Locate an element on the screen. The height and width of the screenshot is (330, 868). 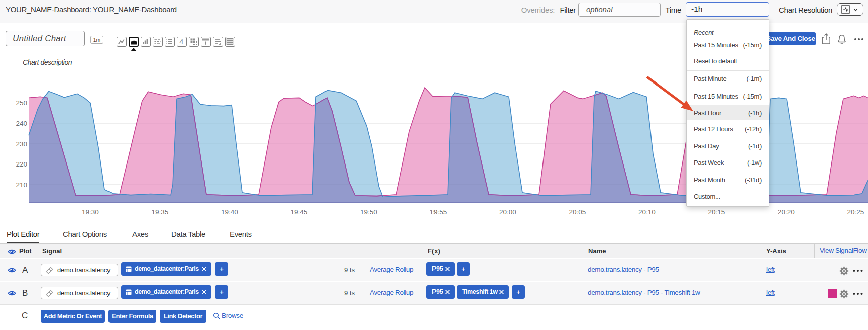
svg-text: 20:10 is located at coordinates (647, 212).